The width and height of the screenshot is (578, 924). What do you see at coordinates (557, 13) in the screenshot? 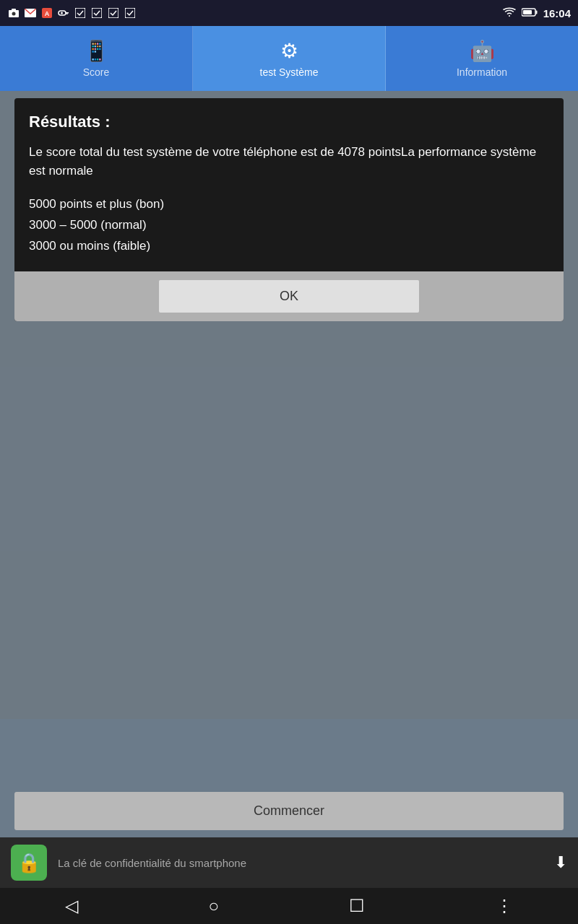
I see `time-display: 16:04` at bounding box center [557, 13].